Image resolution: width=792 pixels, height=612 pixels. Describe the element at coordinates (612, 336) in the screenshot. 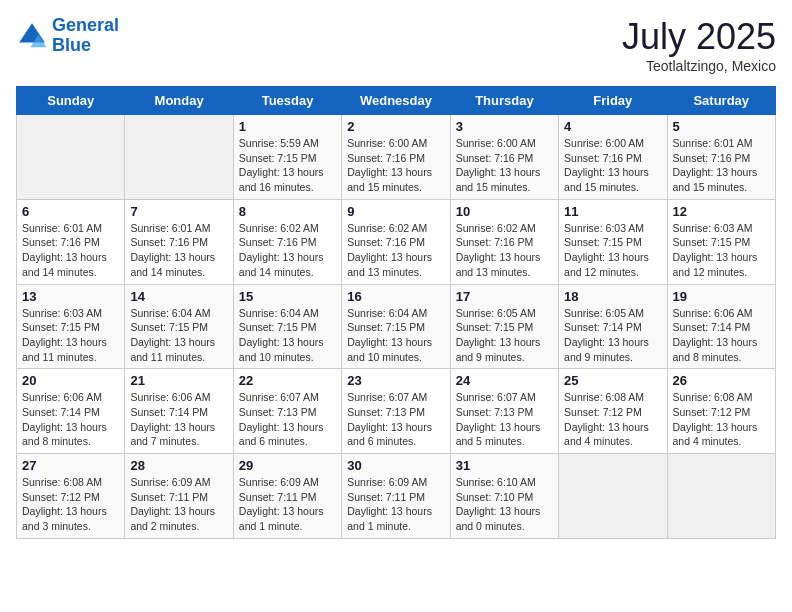

I see `day-info: Sunrise: 6:05 AM Sunset: 7:14 PM Dayligh…` at that location.